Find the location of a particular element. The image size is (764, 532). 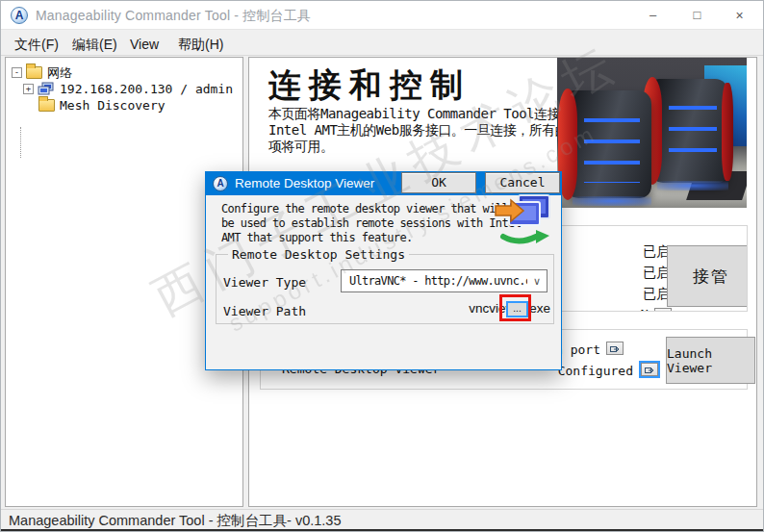

status-row-partial: N is located at coordinates (656, 310).